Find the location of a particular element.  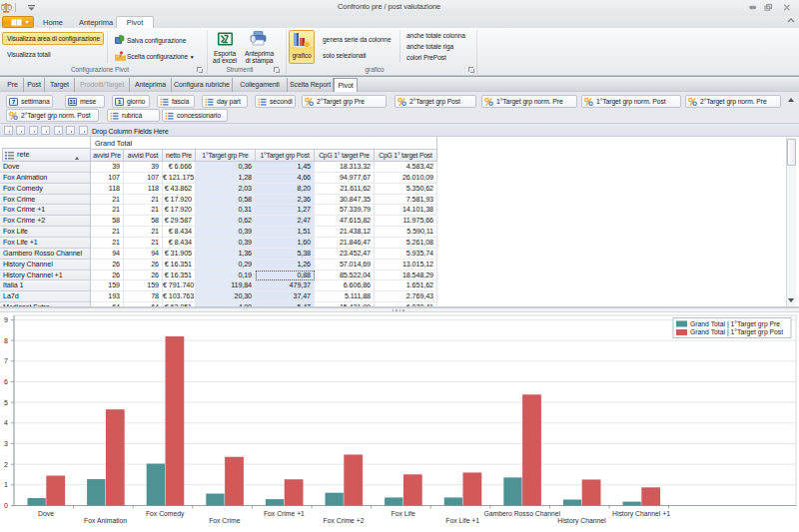

svg-text:Grand Total | 1°Target grp Pos: Grand Total | 1°Target grp Post is located at coordinates (737, 332).